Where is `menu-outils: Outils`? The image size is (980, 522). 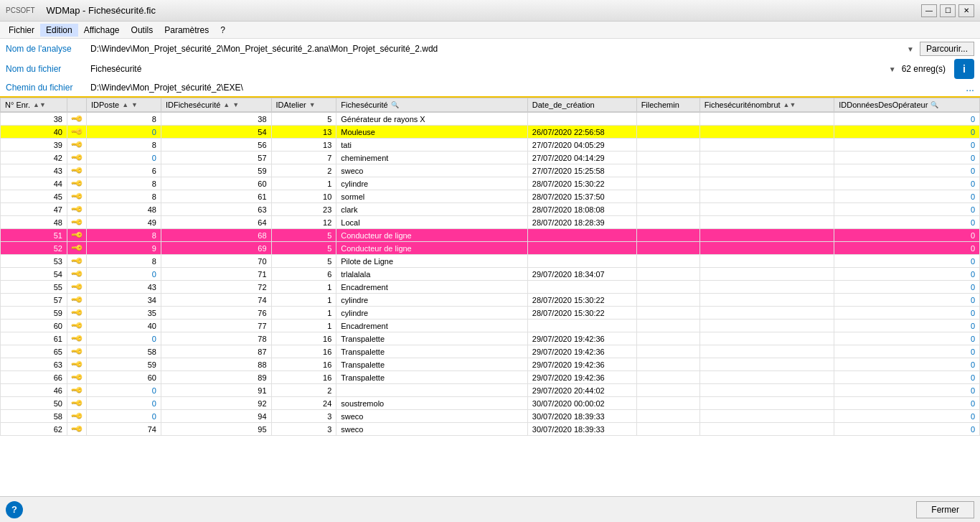
menu-outils: Outils is located at coordinates (142, 30).